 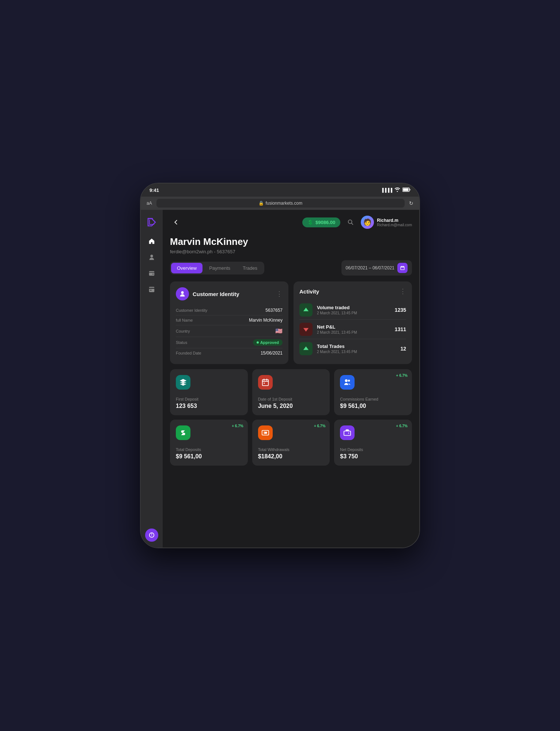 I want to click on metric-label: Total Withdrawals, so click(x=291, y=450).